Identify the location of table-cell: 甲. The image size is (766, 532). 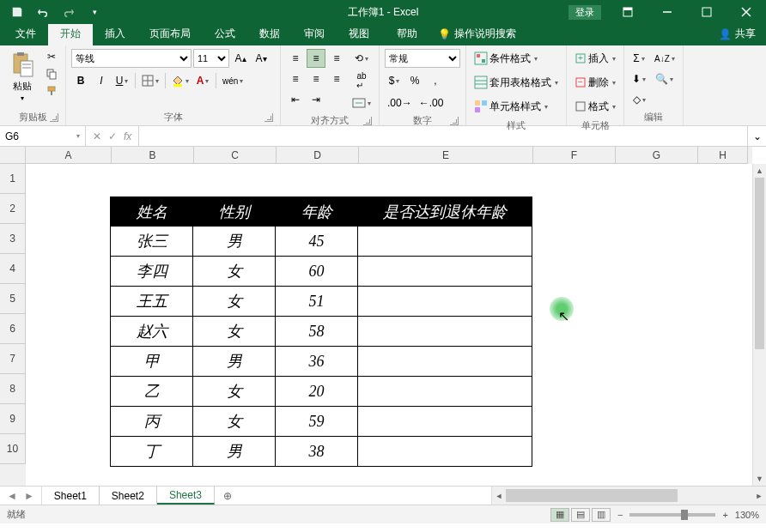
(152, 362).